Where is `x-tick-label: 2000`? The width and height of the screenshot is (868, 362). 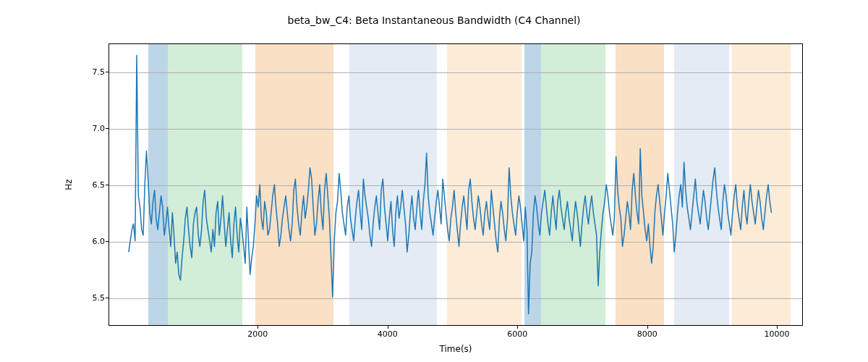
x-tick-label: 2000 is located at coordinates (258, 334).